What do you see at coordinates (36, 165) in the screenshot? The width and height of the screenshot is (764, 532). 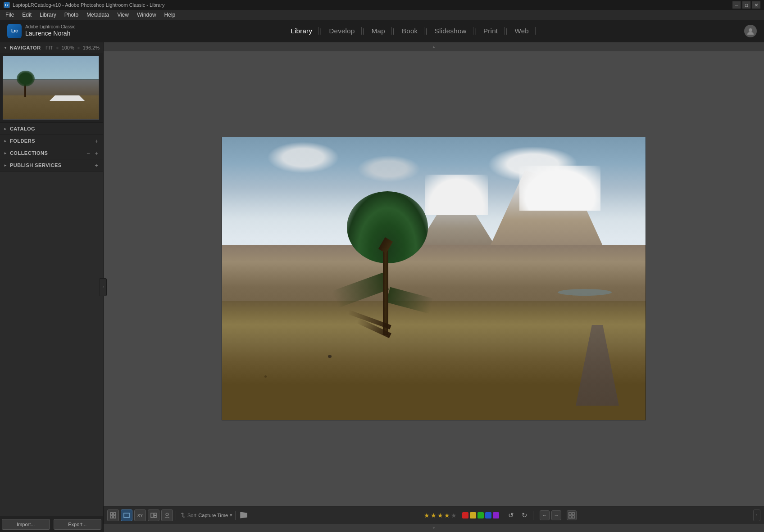 I see `publish-services-title: Publish Services` at bounding box center [36, 165].